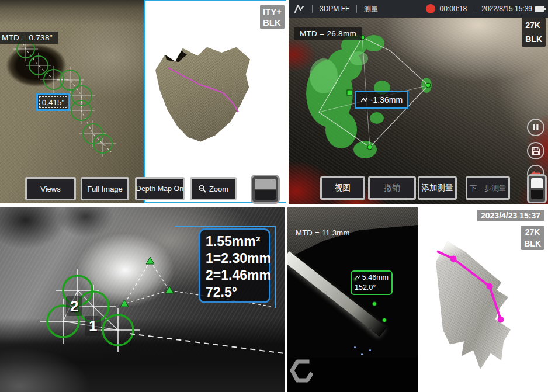  What do you see at coordinates (375, 278) in the screenshot?
I see `length-value: 5.46mm` at bounding box center [375, 278].